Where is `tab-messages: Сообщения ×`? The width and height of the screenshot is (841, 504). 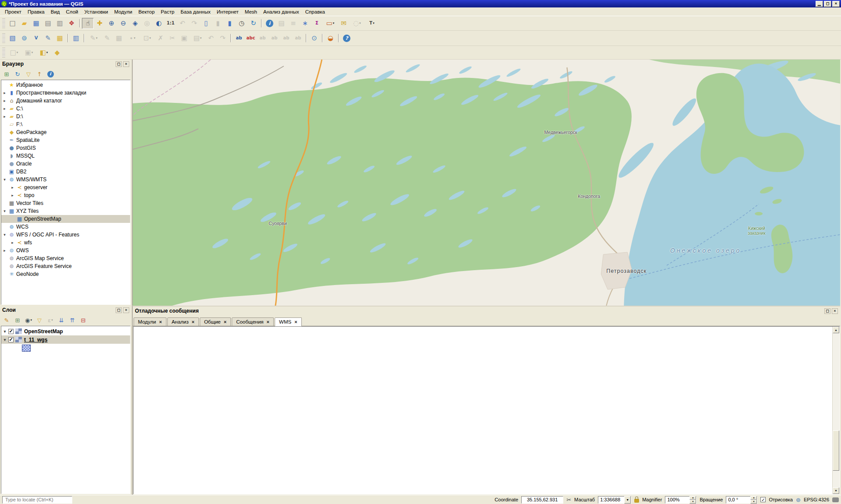 tab-messages: Сообщения × is located at coordinates (253, 321).